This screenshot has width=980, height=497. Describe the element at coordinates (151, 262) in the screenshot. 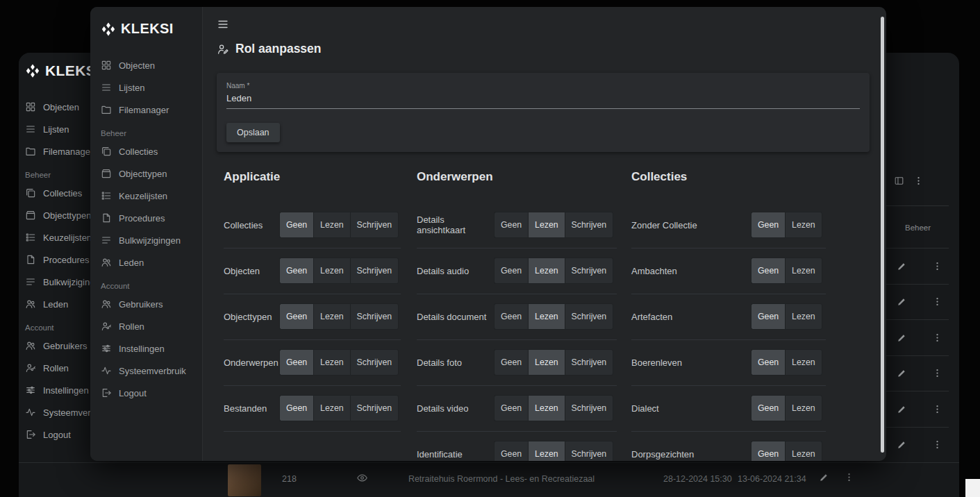

I see `sidebar-item-leden: Leden` at that location.